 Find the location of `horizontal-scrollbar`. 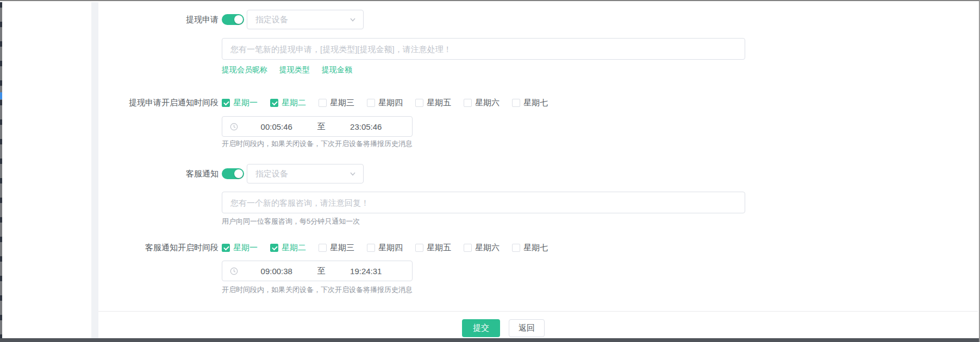

horizontal-scrollbar is located at coordinates (489, 340).